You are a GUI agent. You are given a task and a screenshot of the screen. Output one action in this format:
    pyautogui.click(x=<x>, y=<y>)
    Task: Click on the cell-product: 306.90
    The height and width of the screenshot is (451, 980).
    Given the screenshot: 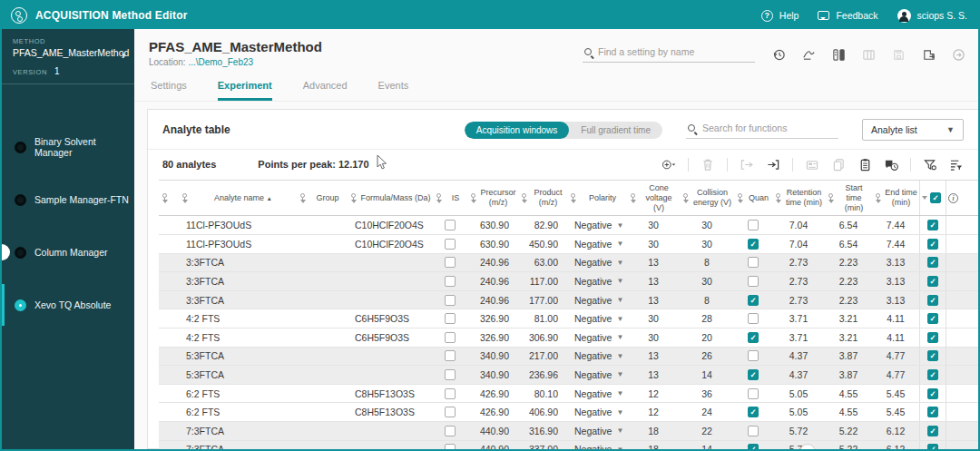 What is the action you would take?
    pyautogui.click(x=543, y=338)
    